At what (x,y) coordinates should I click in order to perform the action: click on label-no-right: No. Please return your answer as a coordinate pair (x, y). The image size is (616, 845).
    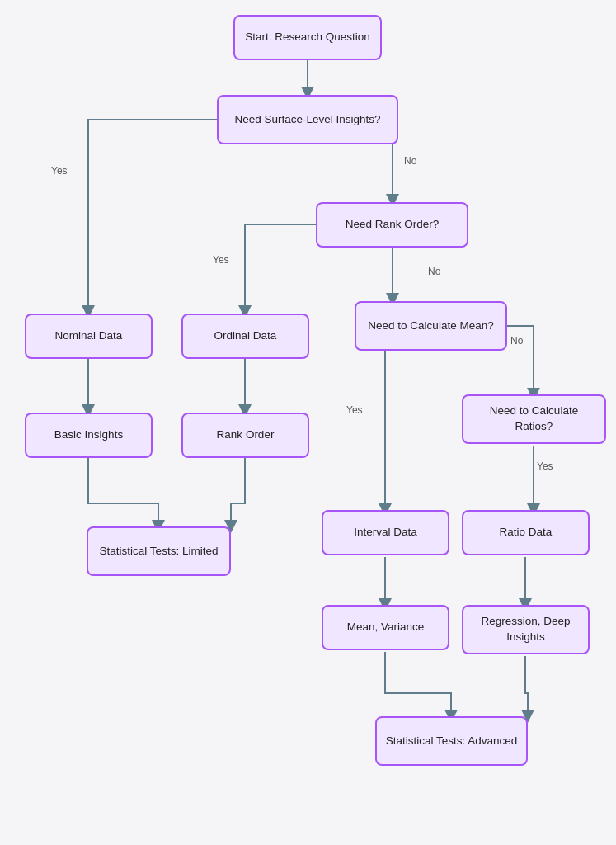
    Looking at the image, I should click on (411, 161).